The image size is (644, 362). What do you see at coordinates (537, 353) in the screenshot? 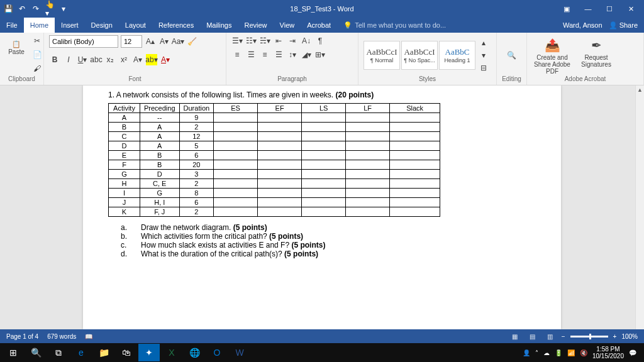
I see `tray-up-icon: ˄` at bounding box center [537, 353].